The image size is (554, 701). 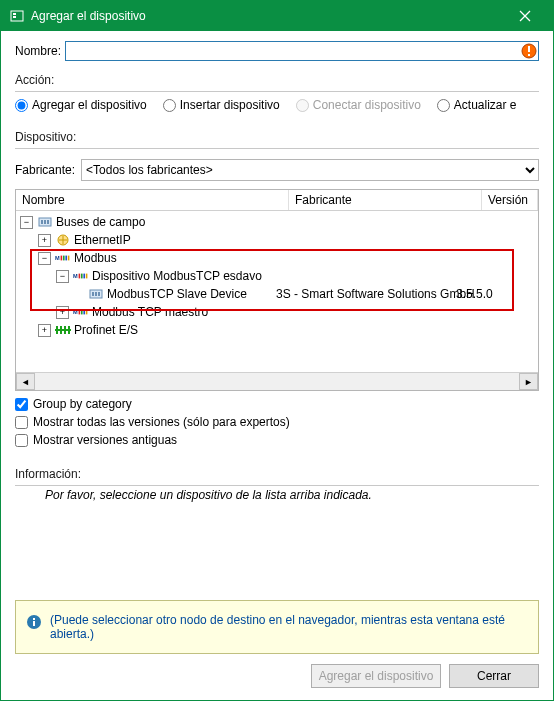 I want to click on tree-label: Dispositivo ModbusTCP esdavo, so click(x=177, y=276).